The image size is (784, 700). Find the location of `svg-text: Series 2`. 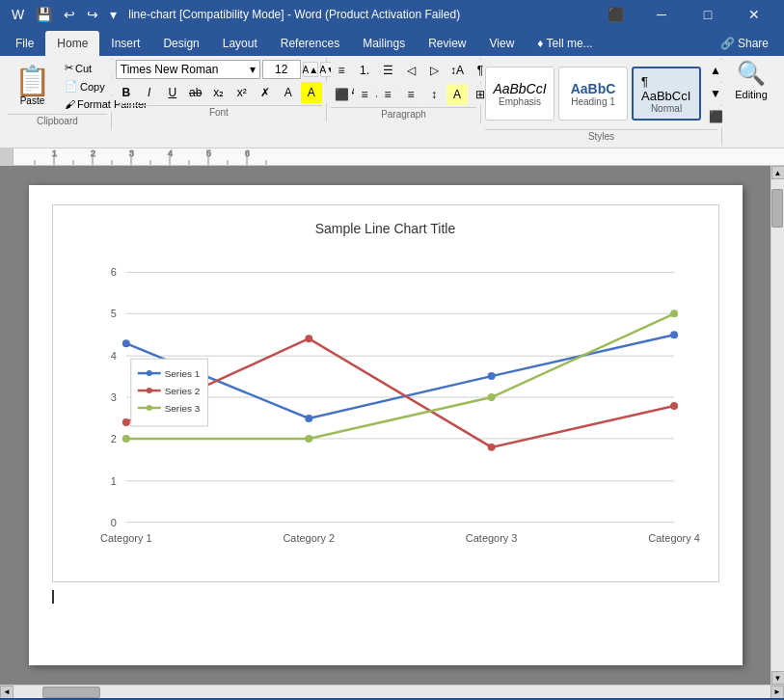

svg-text: Series 2 is located at coordinates (181, 391).